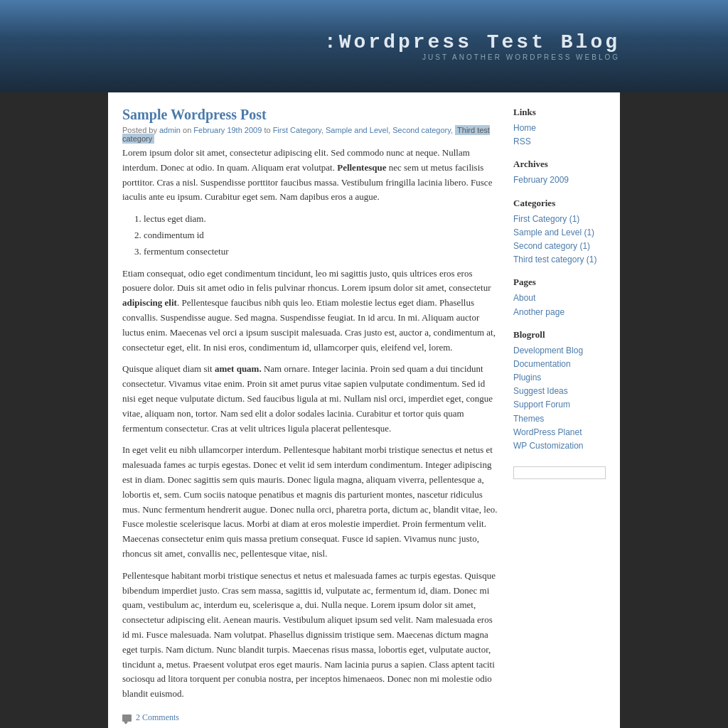 The width and height of the screenshot is (728, 728). I want to click on meta-author-link: admin, so click(170, 130).